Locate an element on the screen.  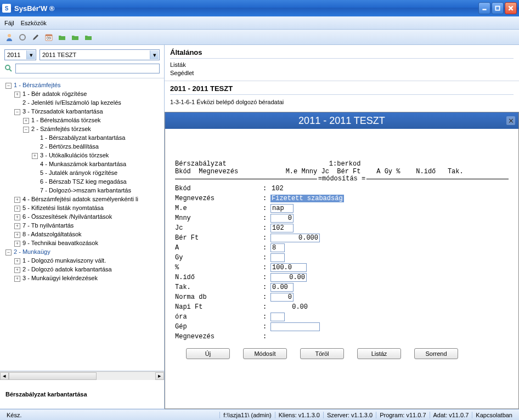
link-lists: Listák is located at coordinates (342, 65).